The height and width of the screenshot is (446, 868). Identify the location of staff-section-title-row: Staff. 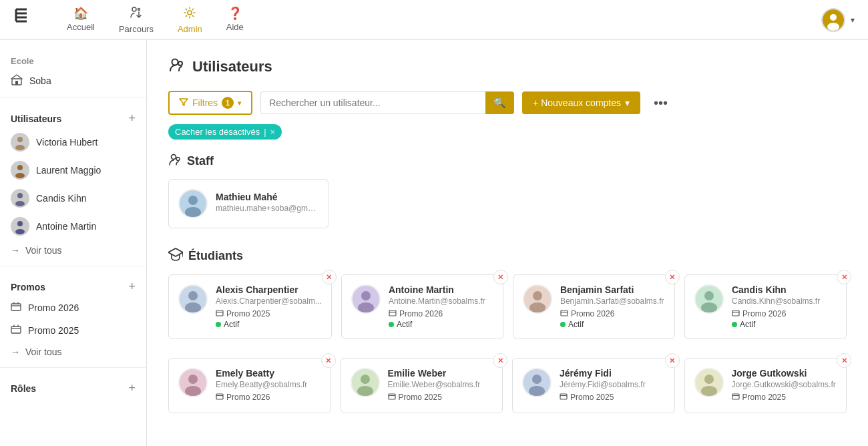
(507, 162).